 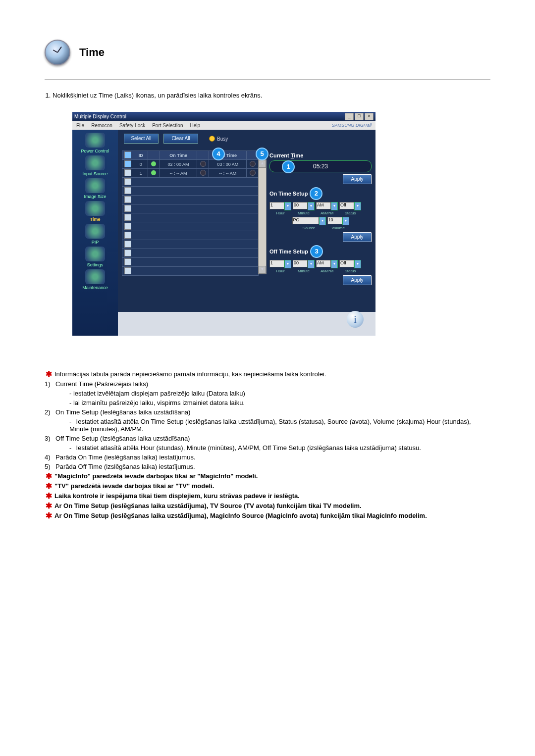 What do you see at coordinates (262, 154) in the screenshot?
I see `callout-5: 5` at bounding box center [262, 154].